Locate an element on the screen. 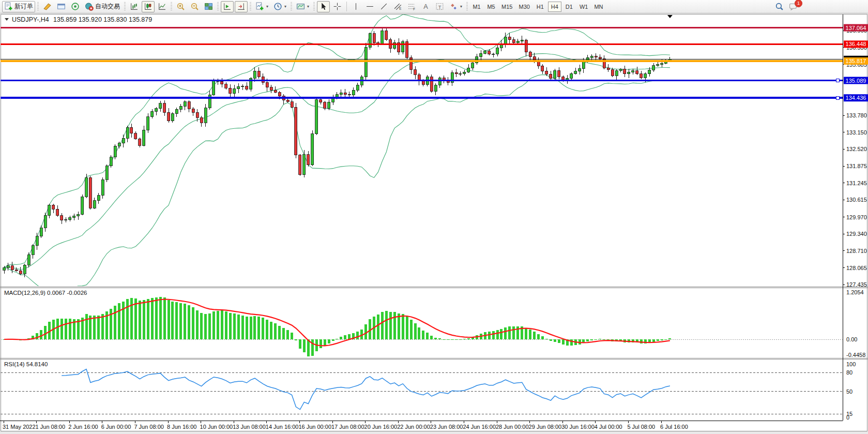  arrows-tool-button: ▾ is located at coordinates (456, 7).